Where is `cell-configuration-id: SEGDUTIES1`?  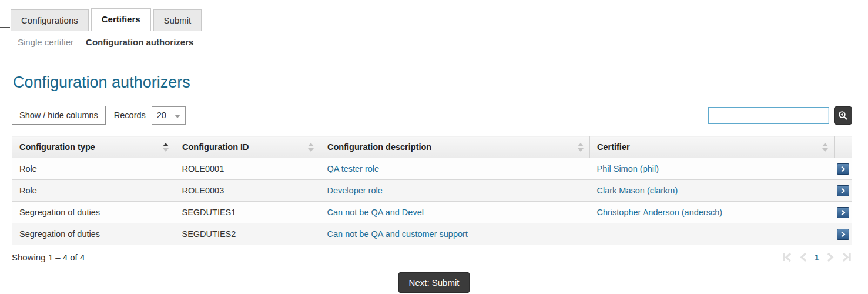 cell-configuration-id: SEGDUTIES1 is located at coordinates (248, 213).